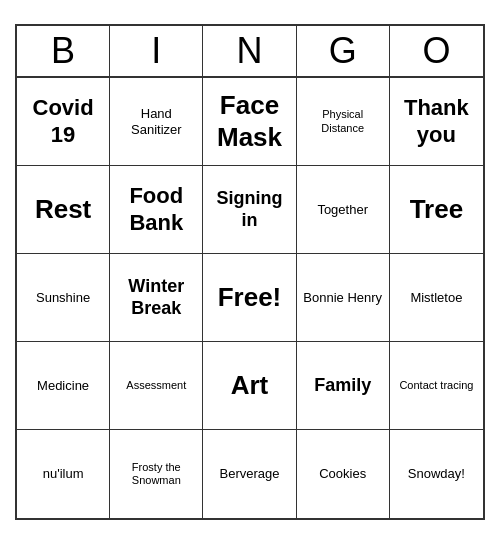  Describe the element at coordinates (156, 51) in the screenshot. I see `header-letter: I` at that location.